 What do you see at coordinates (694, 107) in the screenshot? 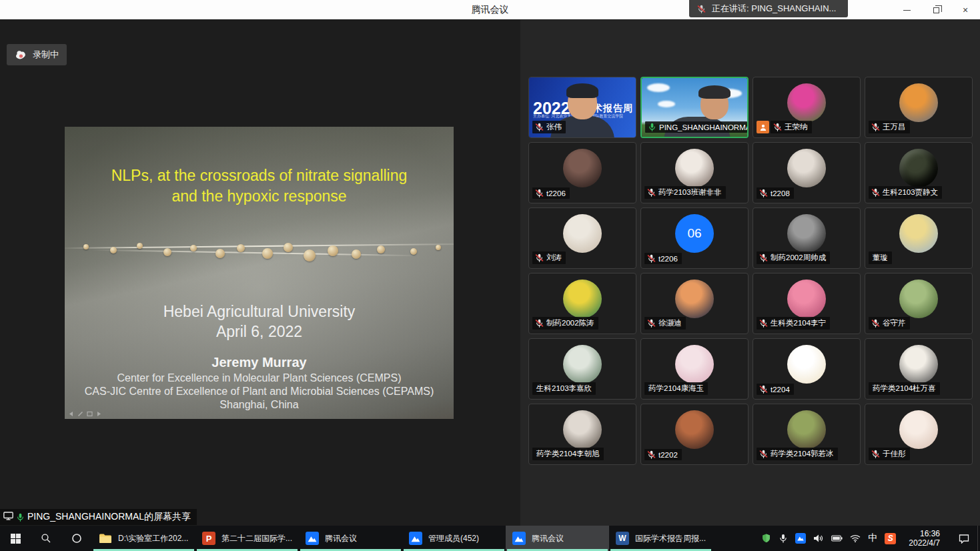
I see `participant-tile: PING_SHANGHAINORMAL` at bounding box center [694, 107].